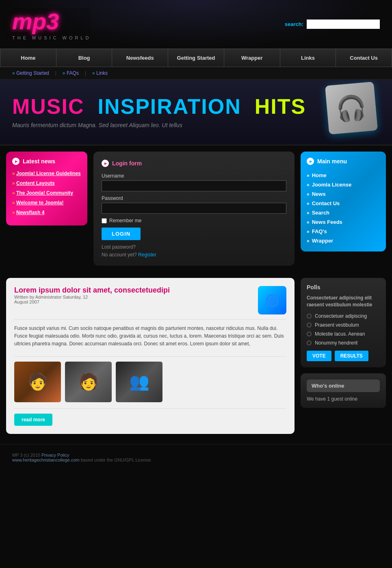 This screenshot has height=568, width=392. What do you see at coordinates (196, 125) in the screenshot?
I see `banner-subtitle: Mauris fermentum dictum Magna. Sed laore…` at bounding box center [196, 125].